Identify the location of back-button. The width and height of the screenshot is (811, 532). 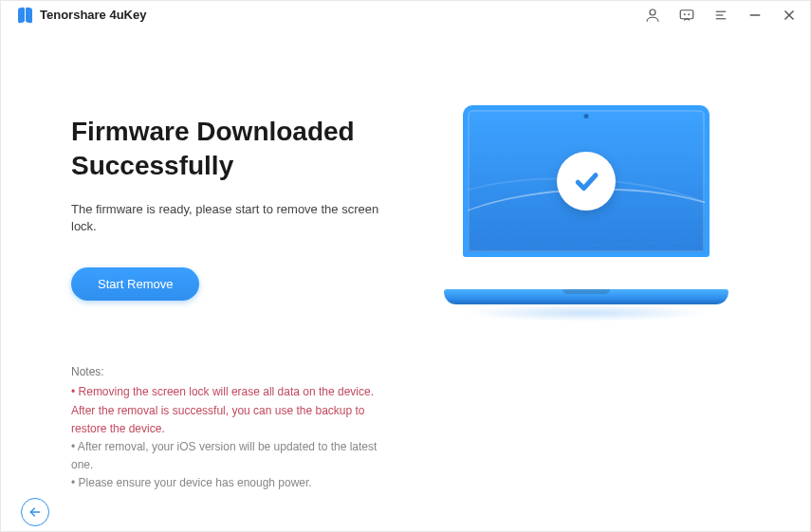
(35, 512).